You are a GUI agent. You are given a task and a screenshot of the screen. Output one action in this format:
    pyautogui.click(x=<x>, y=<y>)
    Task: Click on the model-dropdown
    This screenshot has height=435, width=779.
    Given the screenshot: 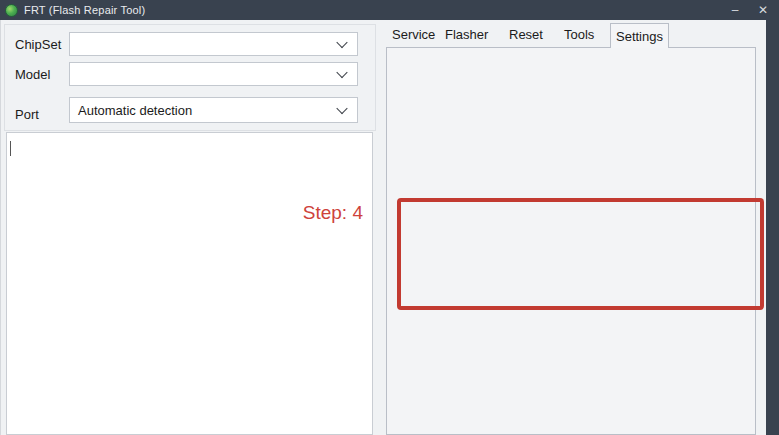 What is the action you would take?
    pyautogui.click(x=214, y=74)
    